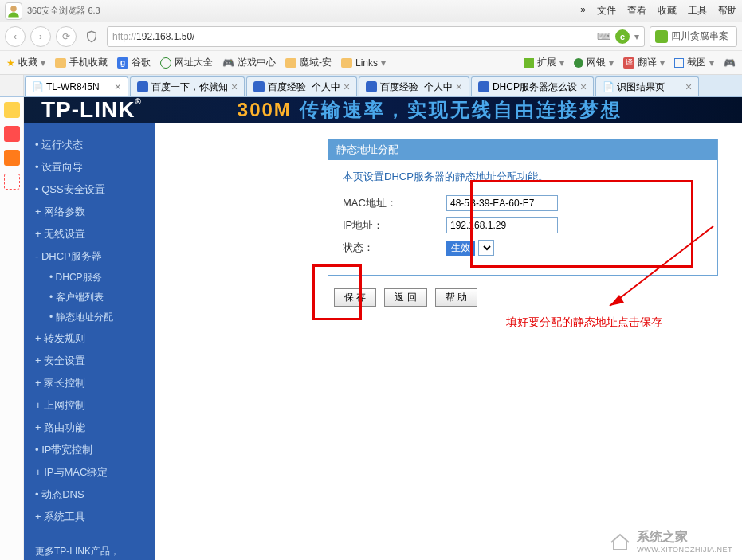  What do you see at coordinates (41, 37) in the screenshot?
I see `forward-button: ›` at bounding box center [41, 37].